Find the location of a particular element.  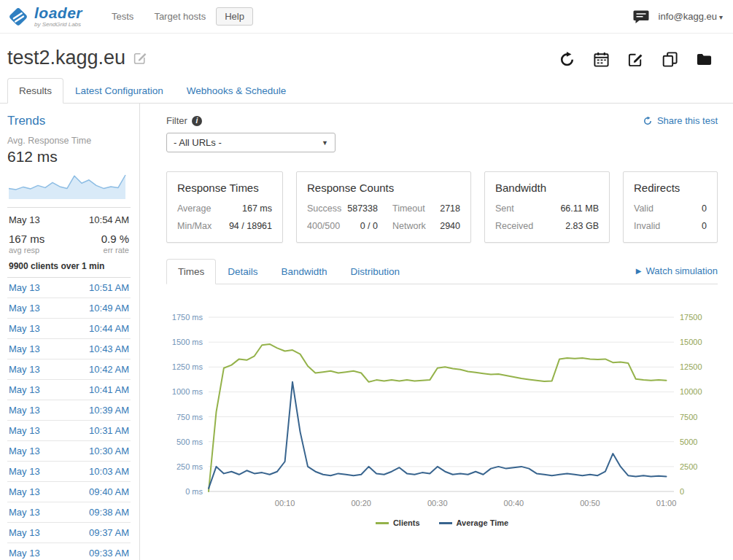

copy-icon is located at coordinates (670, 60).